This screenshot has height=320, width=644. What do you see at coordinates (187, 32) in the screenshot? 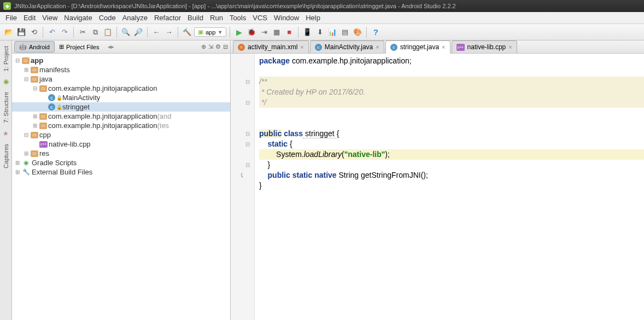
I see `make-icon: 🔨` at bounding box center [187, 32].